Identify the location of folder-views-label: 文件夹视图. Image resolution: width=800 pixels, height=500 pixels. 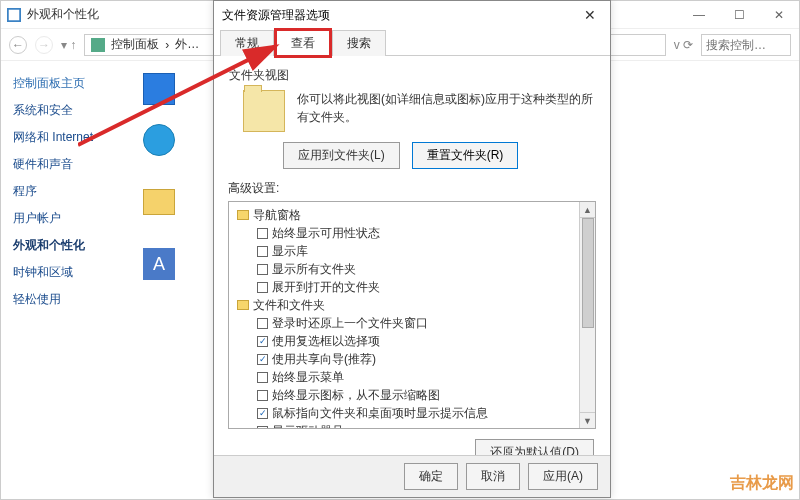
(412, 76).